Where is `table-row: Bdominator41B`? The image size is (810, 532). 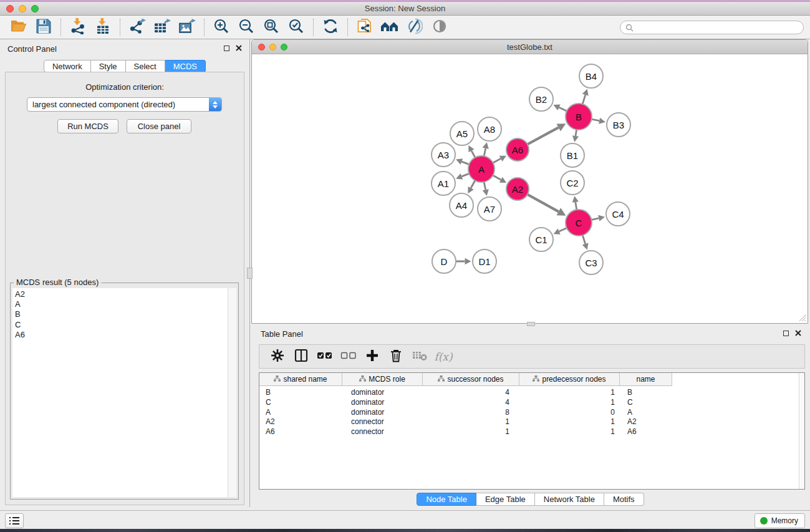
table-row: Bdominator41B is located at coordinates (532, 393).